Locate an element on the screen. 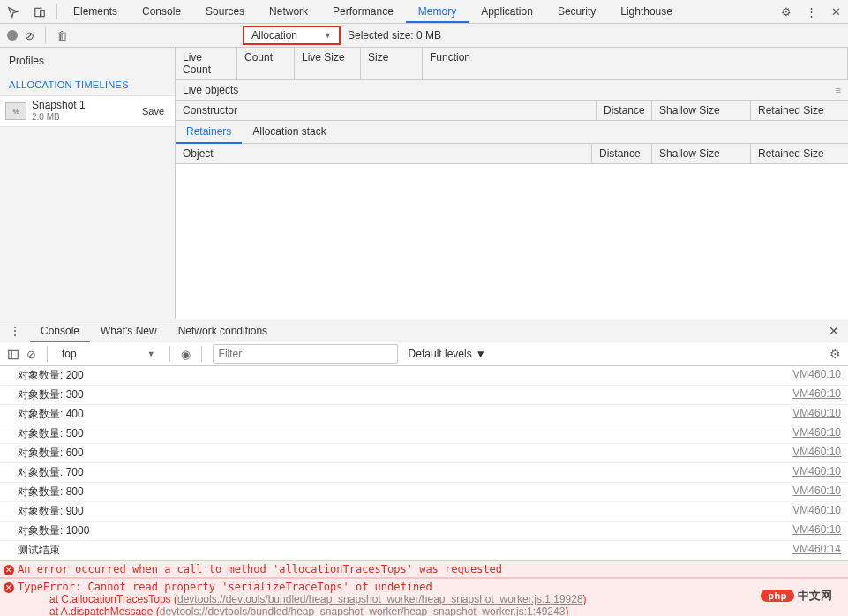 The image size is (848, 616). col-shallow-size-2: Shallow Size is located at coordinates (702, 154).